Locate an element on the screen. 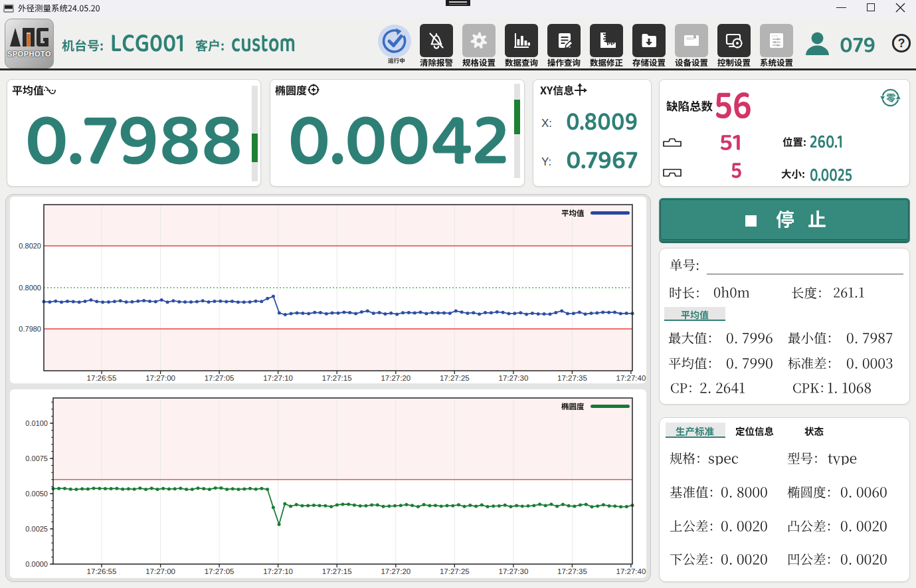 This screenshot has width=916, height=588. svg-text: 0.0025 is located at coordinates (37, 529).